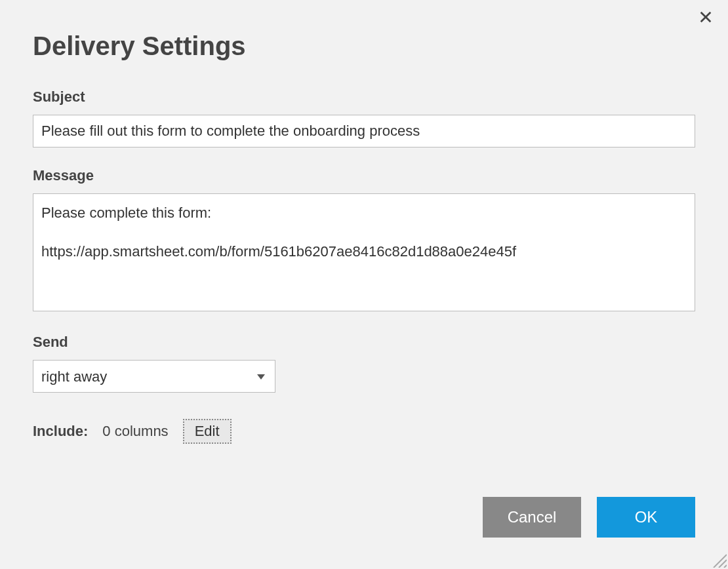  What do you see at coordinates (364, 363) in the screenshot?
I see `send-field-group: Send right away` at bounding box center [364, 363].